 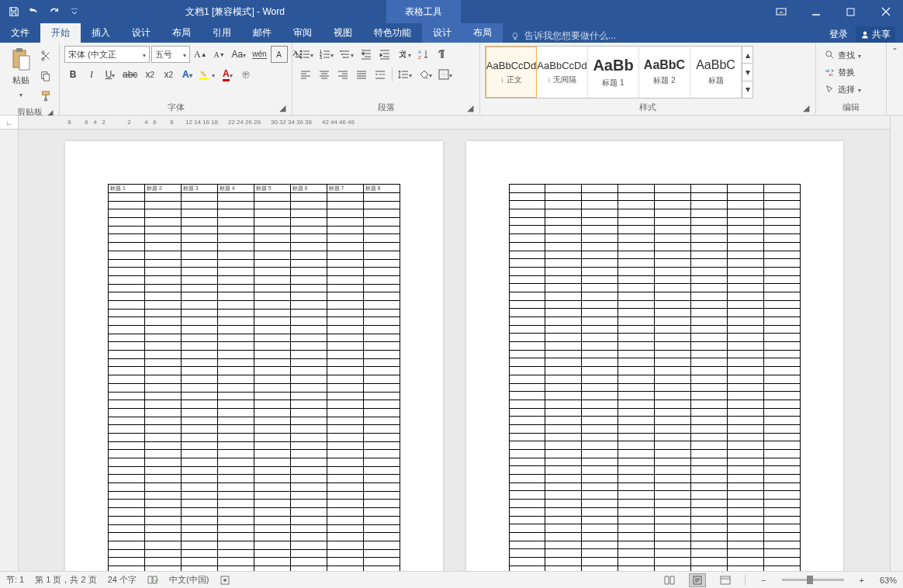 I want to click on font-launcher: ◢, so click(x=282, y=108).